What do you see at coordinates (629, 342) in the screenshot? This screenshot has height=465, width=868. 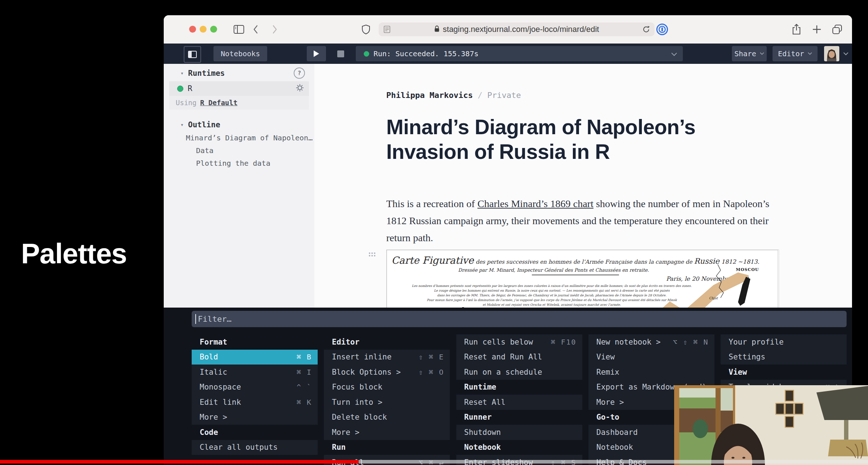 I see `palette-item-label: New notebook >` at bounding box center [629, 342].